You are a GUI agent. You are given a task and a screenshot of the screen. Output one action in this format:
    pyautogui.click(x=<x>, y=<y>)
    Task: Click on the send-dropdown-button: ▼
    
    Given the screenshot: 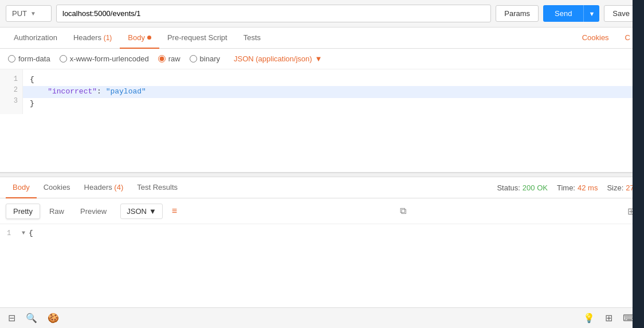 What is the action you would take?
    pyautogui.click(x=591, y=14)
    